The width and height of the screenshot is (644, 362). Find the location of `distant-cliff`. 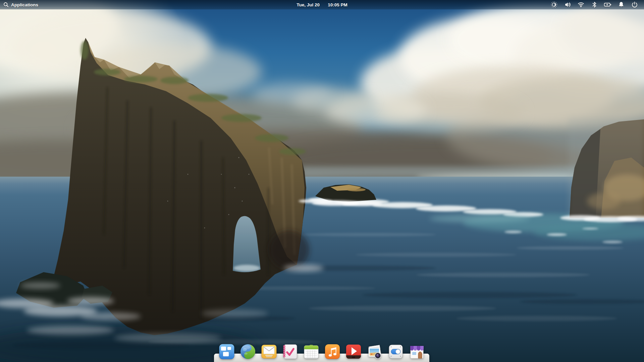

distant-cliff is located at coordinates (602, 170).